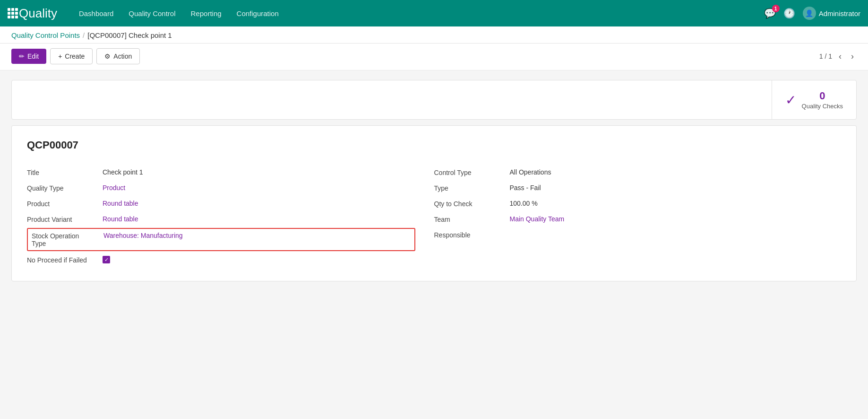 This screenshot has height=419, width=868. Describe the element at coordinates (472, 203) in the screenshot. I see `field-label-qty-to-check: Qty to Check` at that location.